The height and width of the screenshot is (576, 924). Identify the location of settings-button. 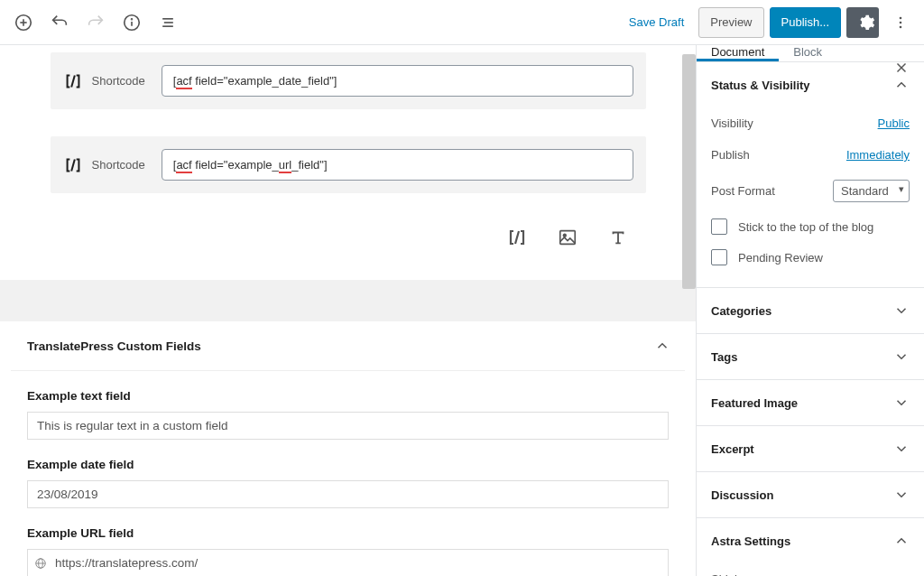
(863, 23).